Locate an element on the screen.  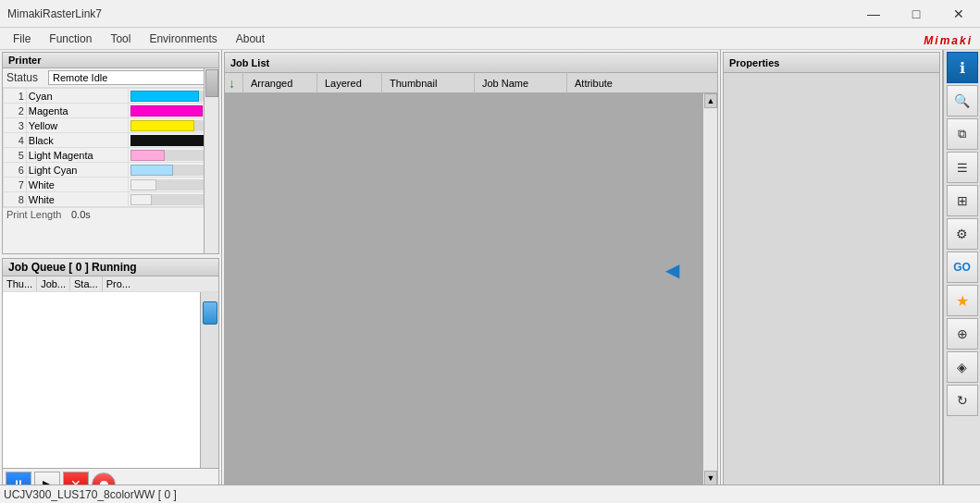
queue-slider-thumb is located at coordinates (210, 313).